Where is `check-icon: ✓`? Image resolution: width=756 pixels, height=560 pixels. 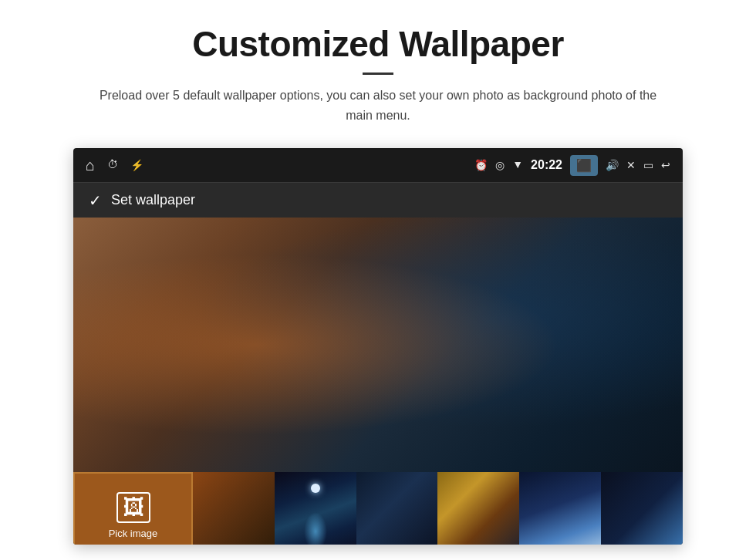
check-icon: ✓ is located at coordinates (96, 201).